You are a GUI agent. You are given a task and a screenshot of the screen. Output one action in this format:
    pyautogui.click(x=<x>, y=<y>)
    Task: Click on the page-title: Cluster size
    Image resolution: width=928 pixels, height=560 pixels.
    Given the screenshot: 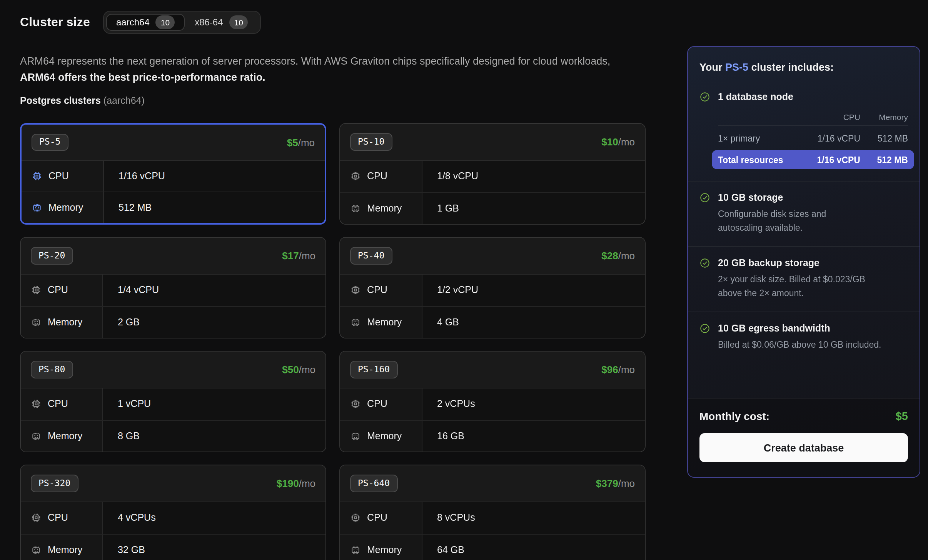 What is the action you would take?
    pyautogui.click(x=55, y=22)
    